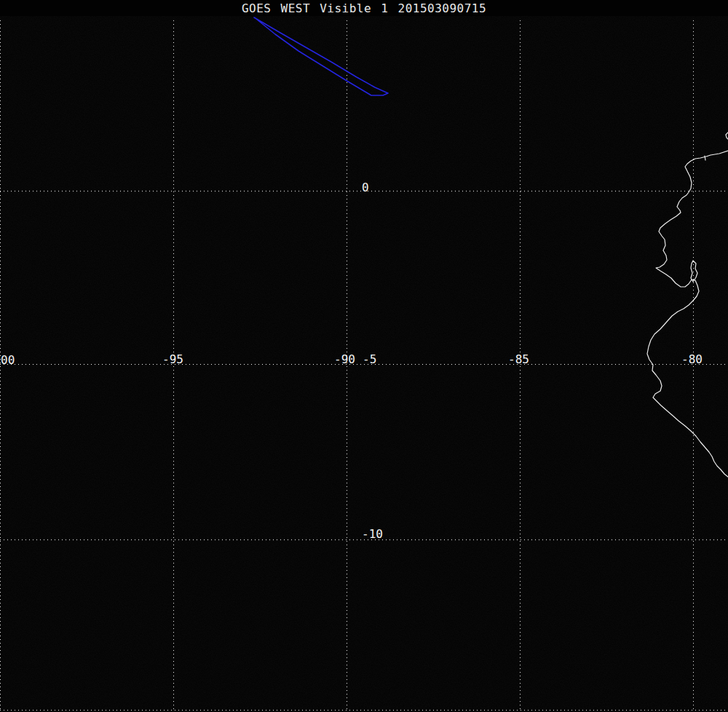  What do you see at coordinates (345, 360) in the screenshot?
I see `grid-label-lon-neg90: -90` at bounding box center [345, 360].